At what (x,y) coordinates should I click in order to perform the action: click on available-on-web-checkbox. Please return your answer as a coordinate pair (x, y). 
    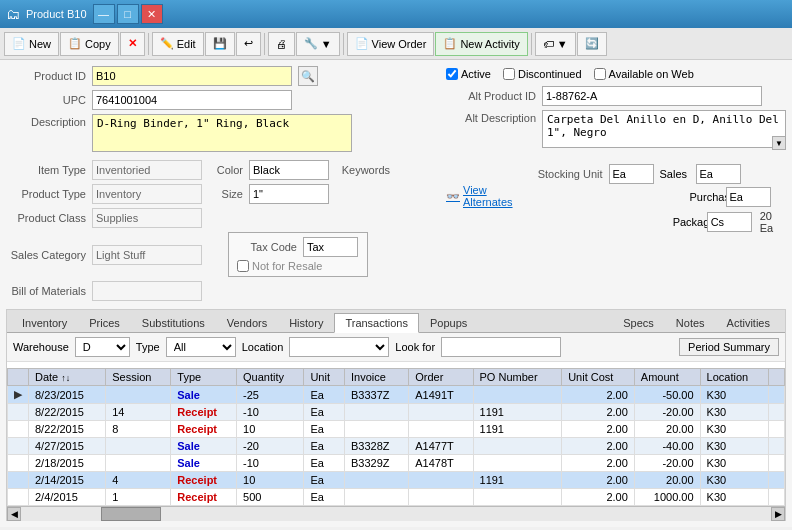
    Looking at the image, I should click on (600, 74).